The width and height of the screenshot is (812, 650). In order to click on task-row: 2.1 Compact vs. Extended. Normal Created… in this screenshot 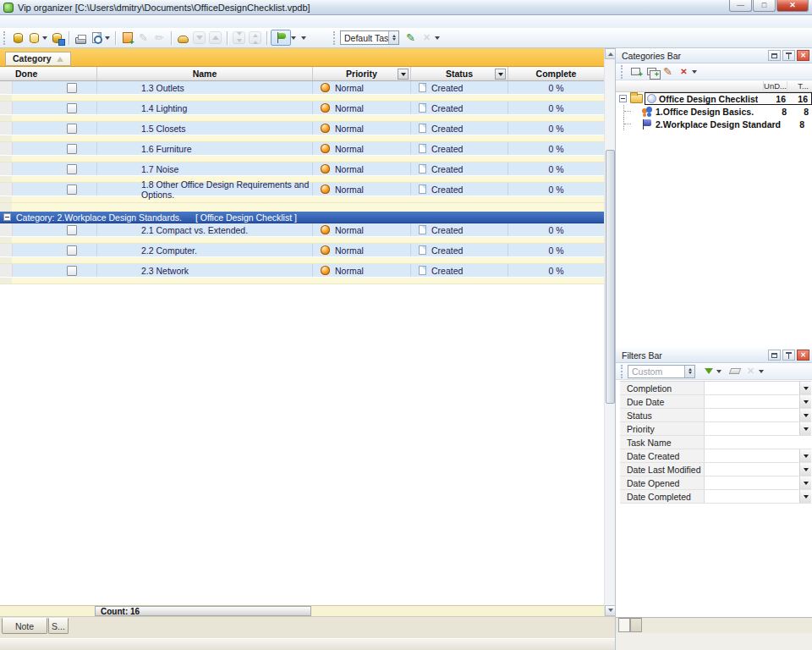, I will do `click(302, 230)`.